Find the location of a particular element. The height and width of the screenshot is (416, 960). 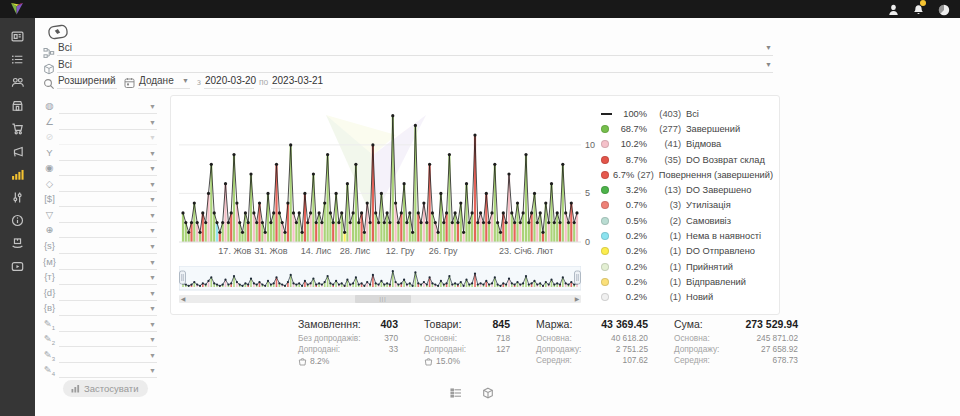

filter-row-globe-filled: ◍▼ is located at coordinates (100, 107).